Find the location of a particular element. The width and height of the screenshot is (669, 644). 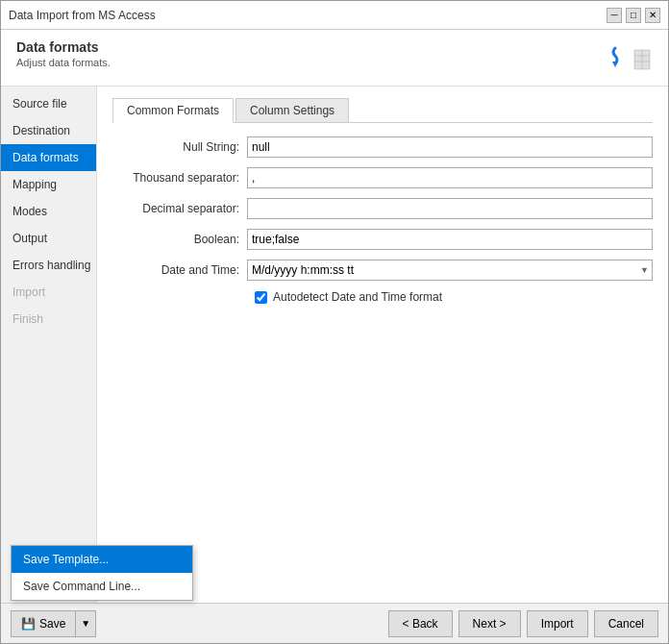

save-dropdown-button: ▼ is located at coordinates (86, 624).